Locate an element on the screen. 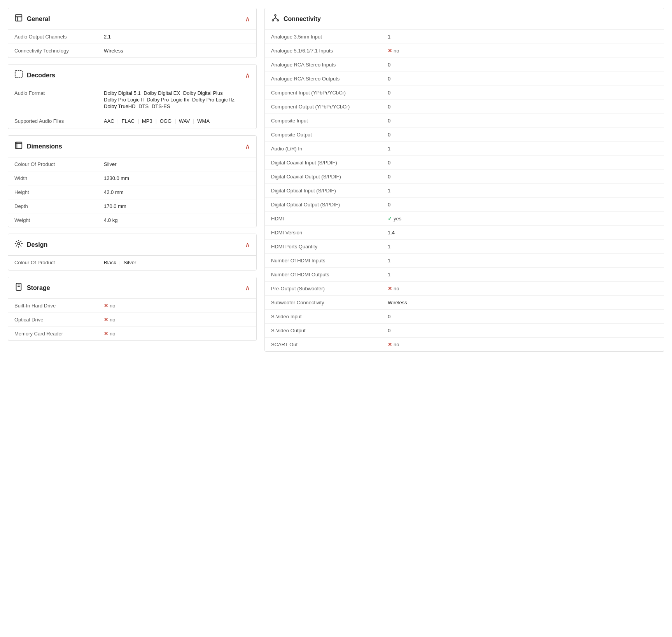 The width and height of the screenshot is (672, 637). spec-value-cell: Dolby Digital 5.1 Dolby Digital EX Dolby… is located at coordinates (177, 100).